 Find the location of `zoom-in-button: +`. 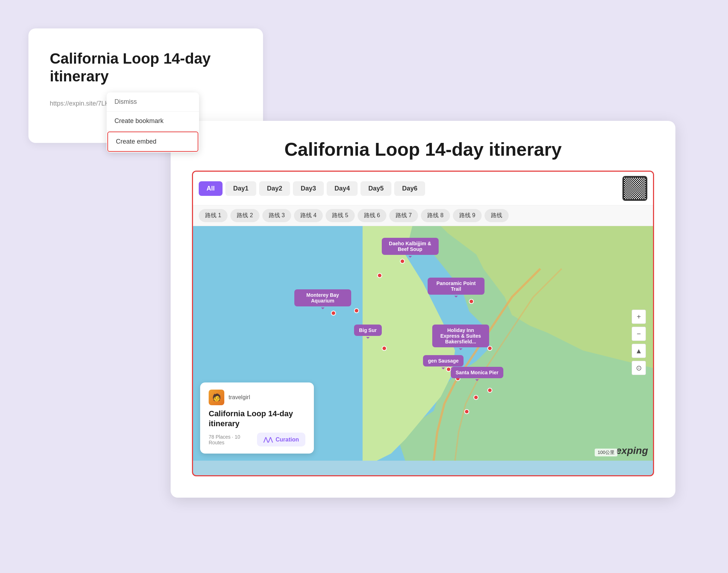

zoom-in-button: + is located at coordinates (639, 317).